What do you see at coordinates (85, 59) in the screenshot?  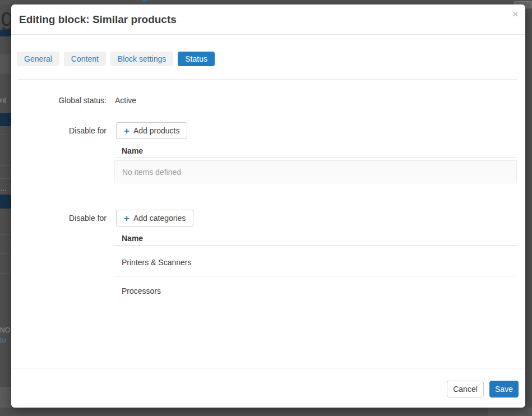 I see `tab-content: Content` at bounding box center [85, 59].